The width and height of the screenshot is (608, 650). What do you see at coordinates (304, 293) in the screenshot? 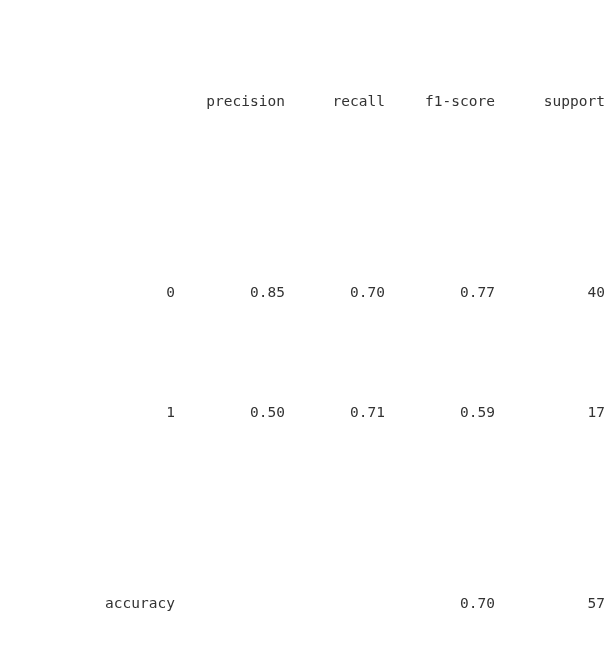
I see `report-row-class0: 00.850.700.7740` at bounding box center [304, 293].